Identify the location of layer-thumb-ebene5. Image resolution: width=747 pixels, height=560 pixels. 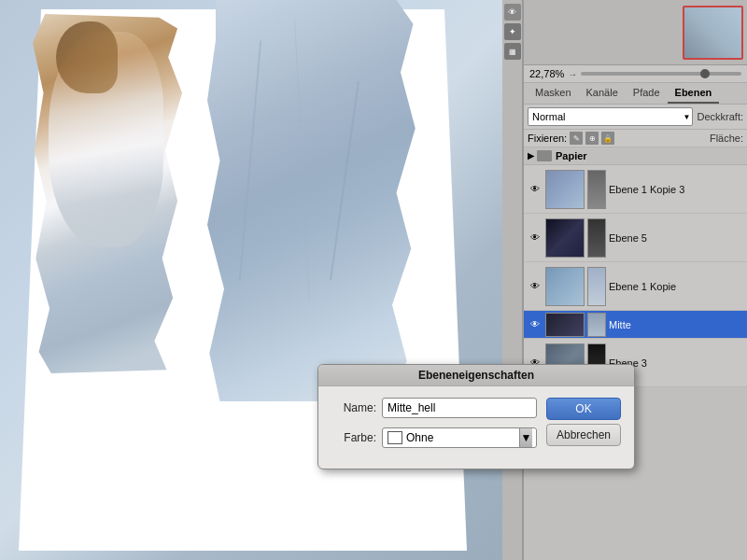
(565, 238).